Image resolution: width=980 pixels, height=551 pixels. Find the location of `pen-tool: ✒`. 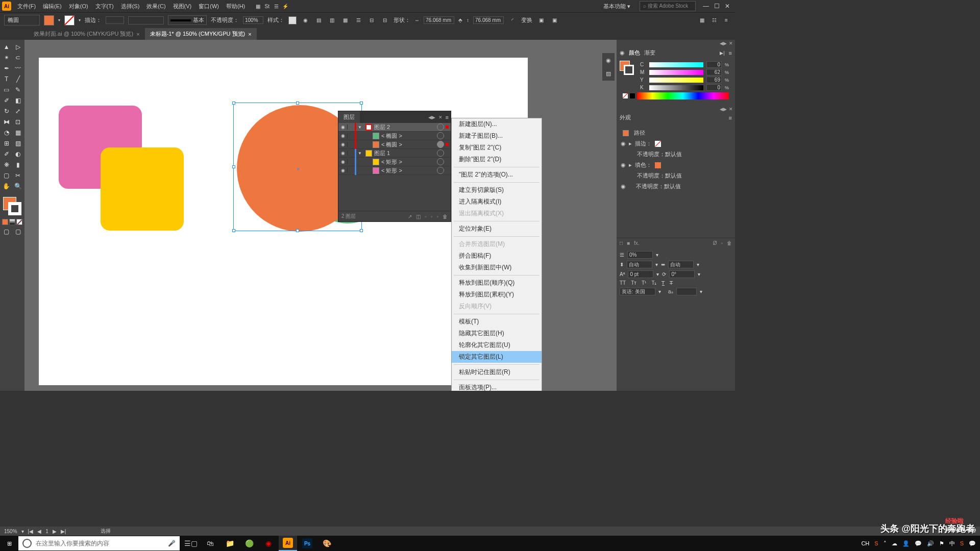

pen-tool: ✒ is located at coordinates (7, 68).